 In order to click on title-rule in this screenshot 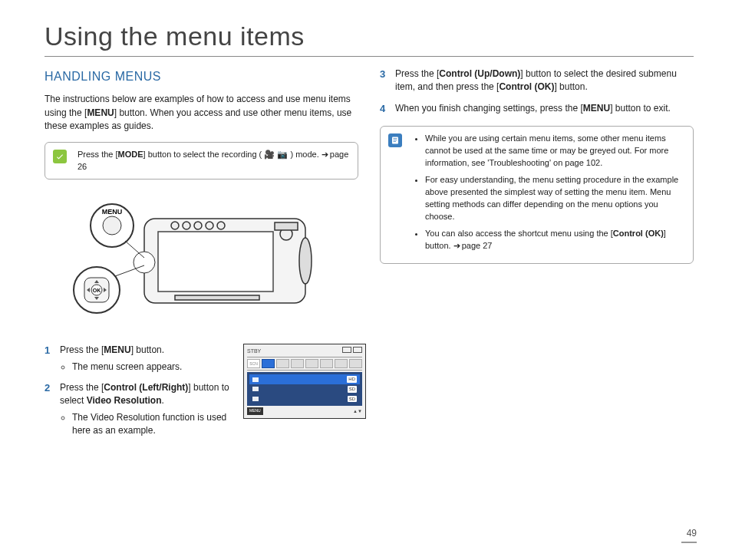, I will do `click(369, 57)`.